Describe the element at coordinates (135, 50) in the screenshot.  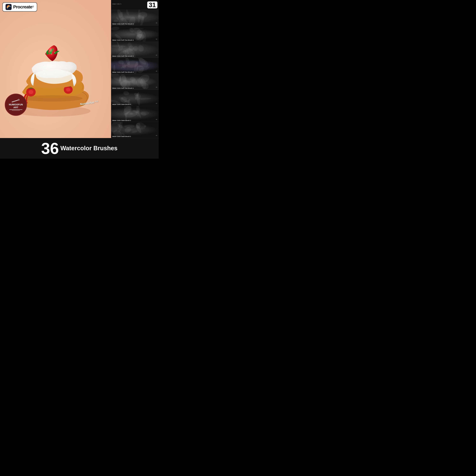
I see `brush-item-soft-tree-3: Water Color Soft Tree Brush 3✏` at that location.